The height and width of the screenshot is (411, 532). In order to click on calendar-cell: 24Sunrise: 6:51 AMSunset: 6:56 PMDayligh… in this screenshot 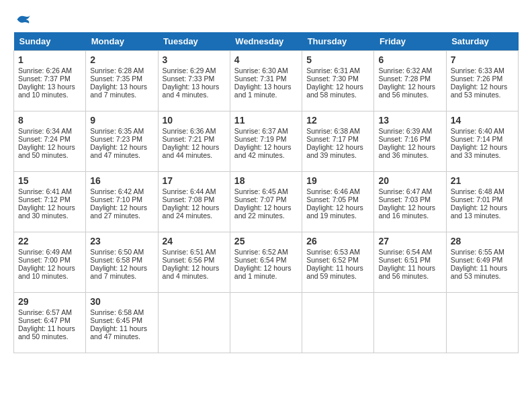, I will do `click(193, 263)`.